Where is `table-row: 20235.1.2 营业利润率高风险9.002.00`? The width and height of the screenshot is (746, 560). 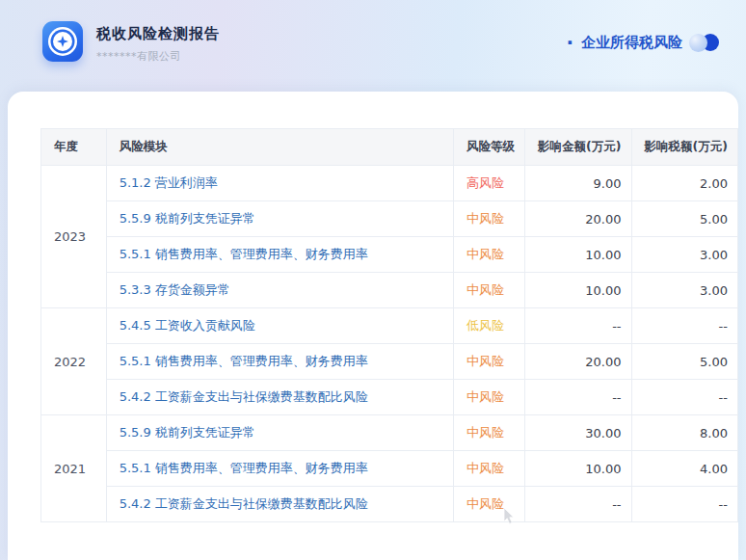
table-row: 20235.1.2 营业利润率高风险9.002.00 is located at coordinates (389, 183).